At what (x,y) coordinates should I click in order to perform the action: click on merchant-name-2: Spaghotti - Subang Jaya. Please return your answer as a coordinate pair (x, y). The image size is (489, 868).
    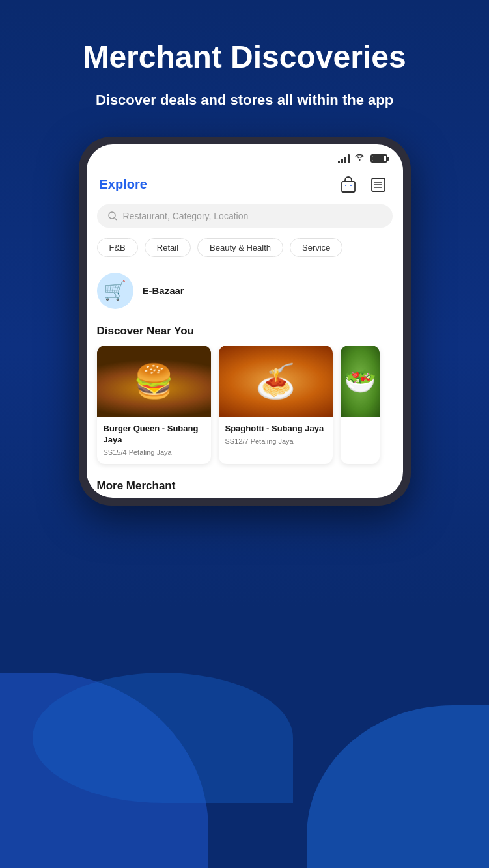
    Looking at the image, I should click on (276, 429).